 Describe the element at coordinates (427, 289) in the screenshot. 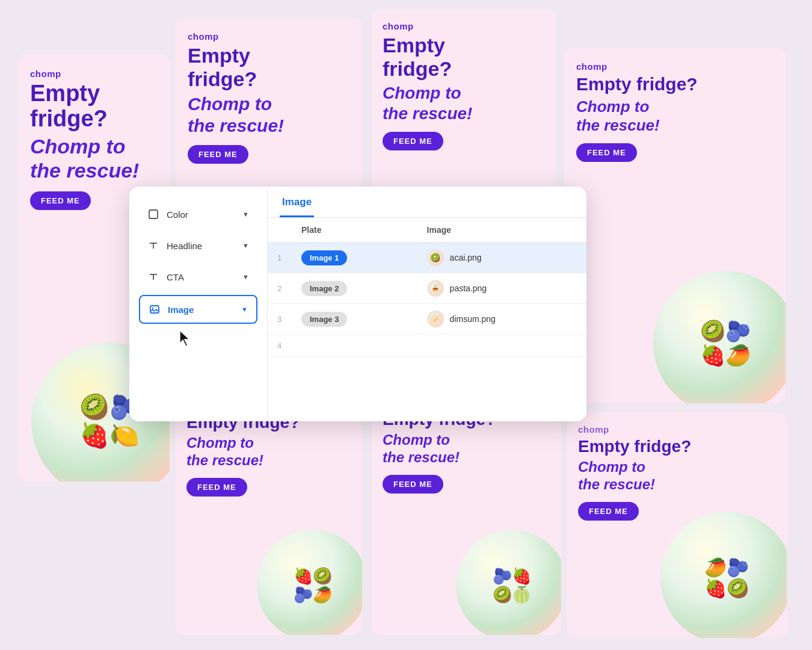

I see `table-row: 2 Image 2 🍝 pasta.png` at that location.